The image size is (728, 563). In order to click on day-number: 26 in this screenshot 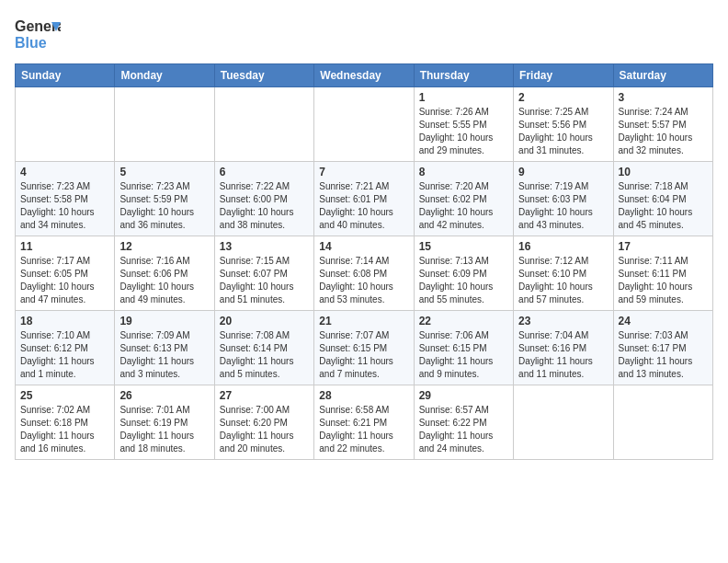, I will do `click(164, 396)`.